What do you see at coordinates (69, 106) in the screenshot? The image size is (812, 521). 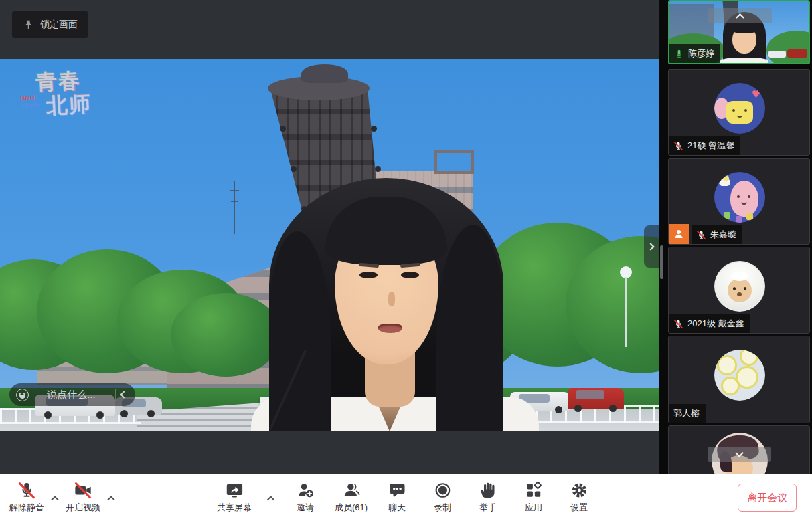 I see `watermark-line2: 北师` at bounding box center [69, 106].